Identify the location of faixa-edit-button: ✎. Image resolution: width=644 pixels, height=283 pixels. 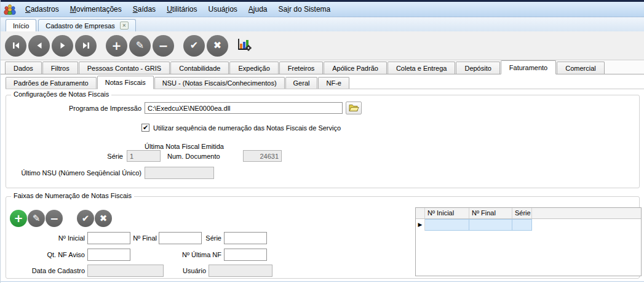
(36, 218).